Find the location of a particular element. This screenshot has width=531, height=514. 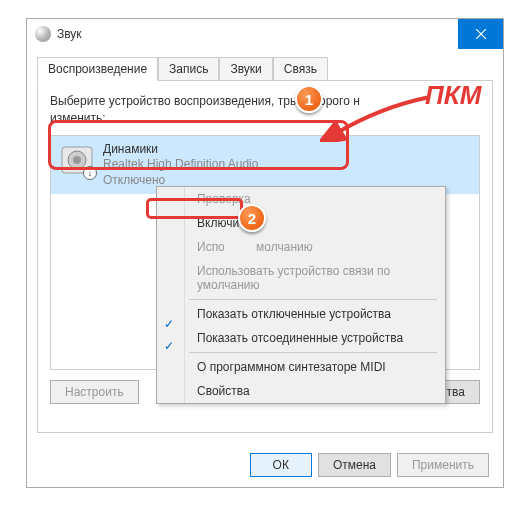

cancel-button: Отмена is located at coordinates (354, 465).